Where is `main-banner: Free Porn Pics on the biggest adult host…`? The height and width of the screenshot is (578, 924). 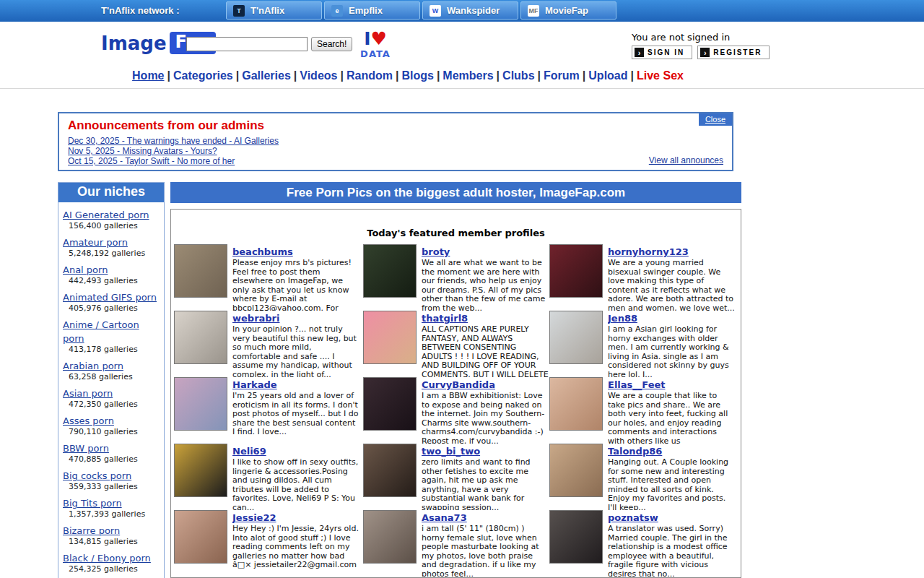
main-banner: Free Porn Pics on the biggest adult host… is located at coordinates (456, 192).